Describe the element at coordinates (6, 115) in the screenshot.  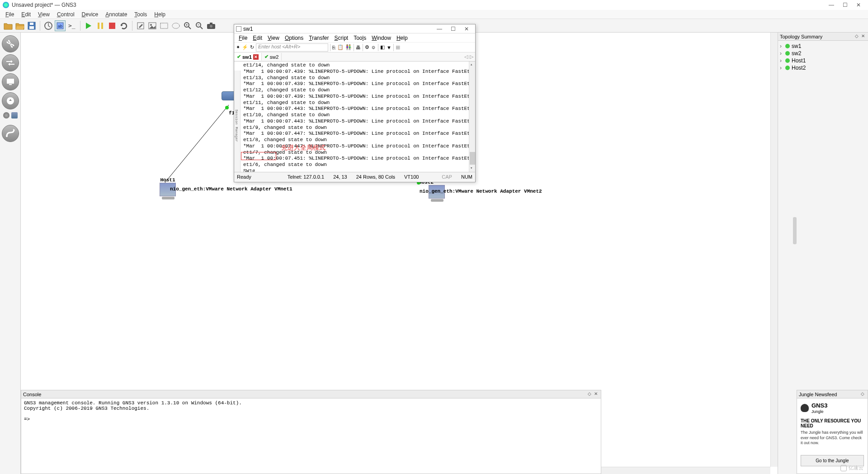
I see `all-devices-icon` at that location.